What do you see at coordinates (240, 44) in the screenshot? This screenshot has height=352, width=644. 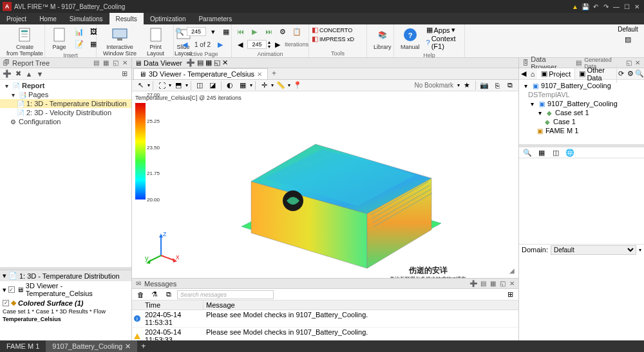 I see `frame-prev-icon: ◀` at bounding box center [240, 44].